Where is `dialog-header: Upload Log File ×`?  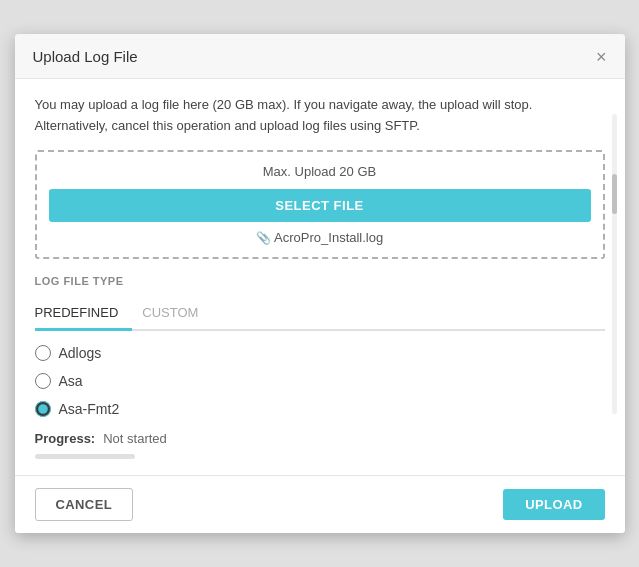 dialog-header: Upload Log File × is located at coordinates (320, 56).